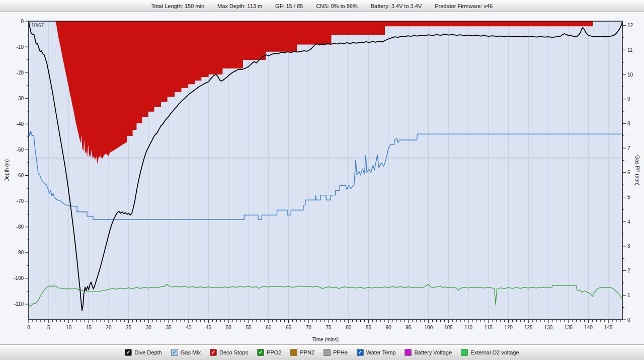 This screenshot has height=360, width=644. I want to click on svg-text: -40, so click(20, 124).